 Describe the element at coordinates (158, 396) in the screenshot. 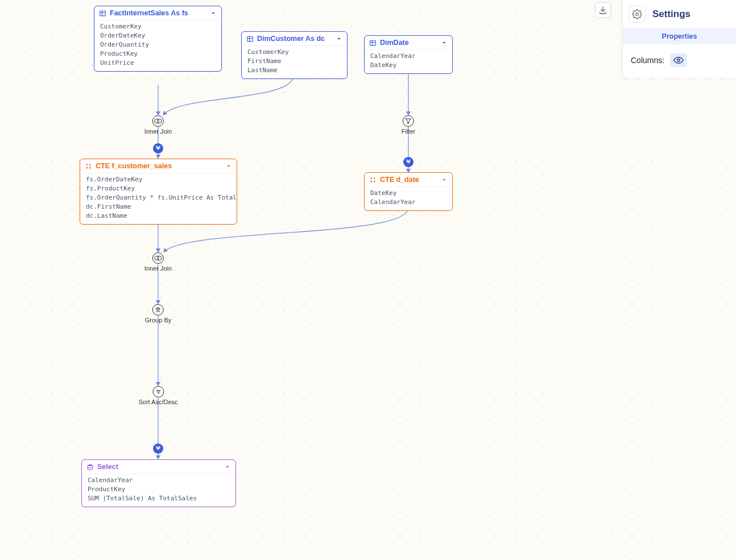

I see `op-sort: Sort Asc/Desc` at that location.